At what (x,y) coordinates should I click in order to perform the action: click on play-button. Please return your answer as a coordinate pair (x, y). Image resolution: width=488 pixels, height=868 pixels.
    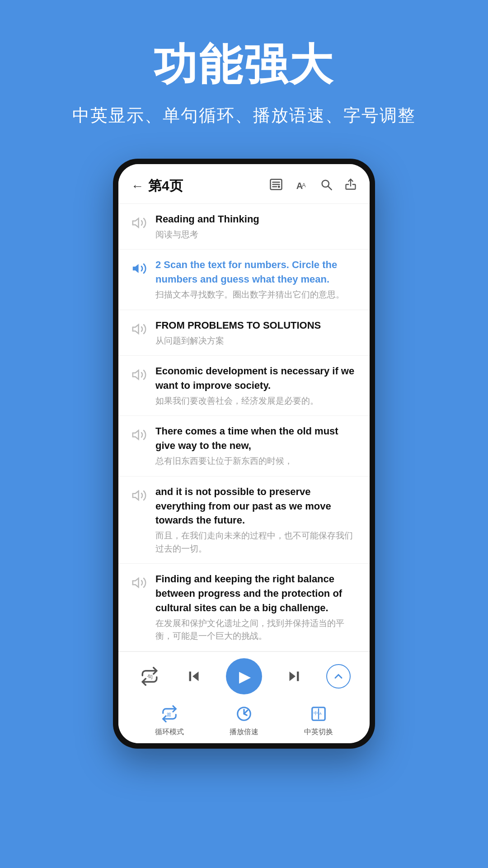
    Looking at the image, I should click on (244, 676).